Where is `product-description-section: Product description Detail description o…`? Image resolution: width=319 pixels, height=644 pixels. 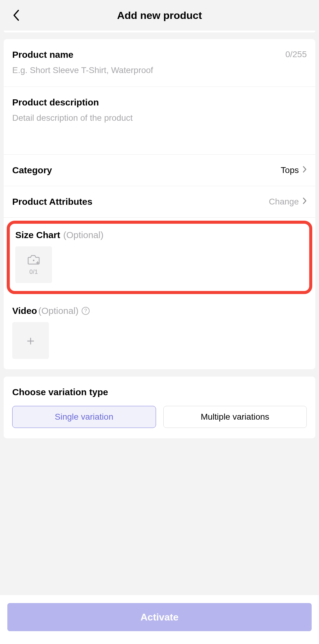
product-description-section: Product description Detail description o… is located at coordinates (160, 121).